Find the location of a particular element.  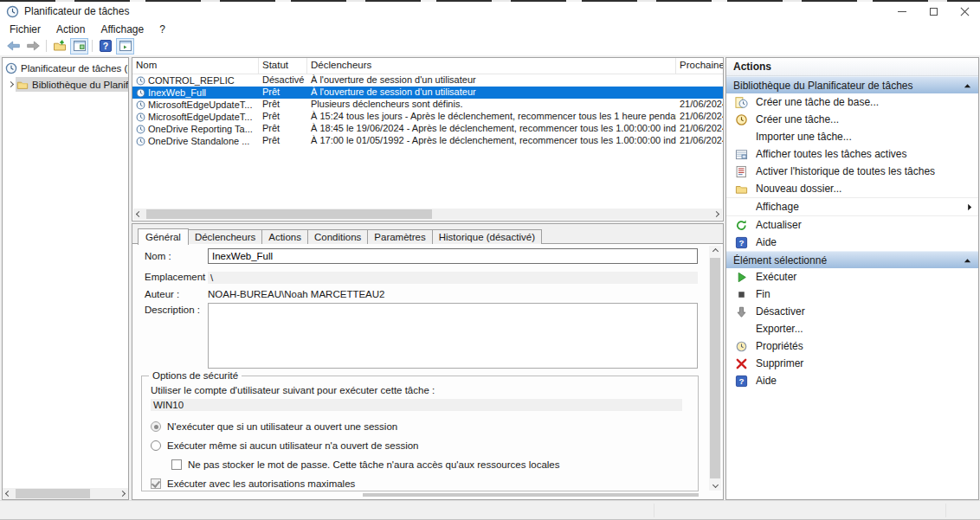

active-tasks-icon is located at coordinates (741, 154).